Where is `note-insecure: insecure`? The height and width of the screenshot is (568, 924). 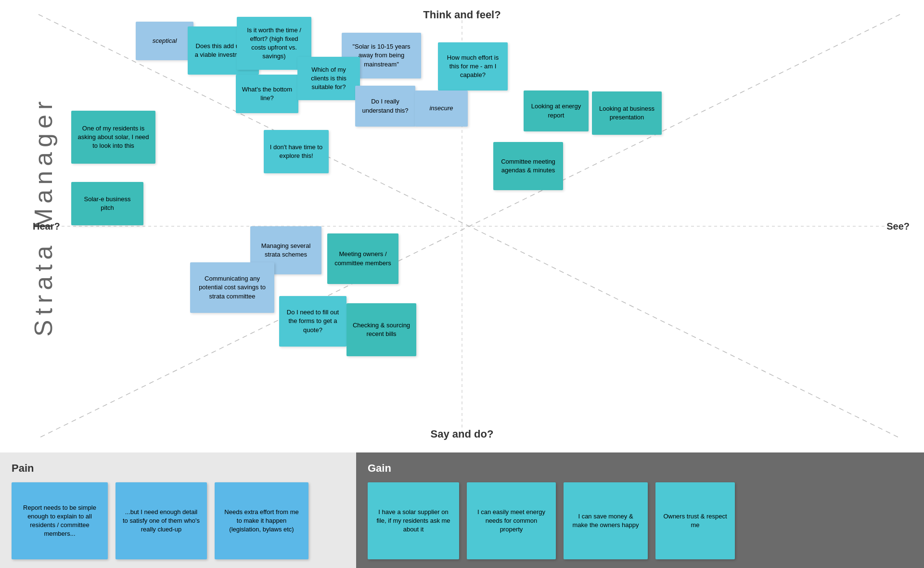 note-insecure: insecure is located at coordinates (441, 109).